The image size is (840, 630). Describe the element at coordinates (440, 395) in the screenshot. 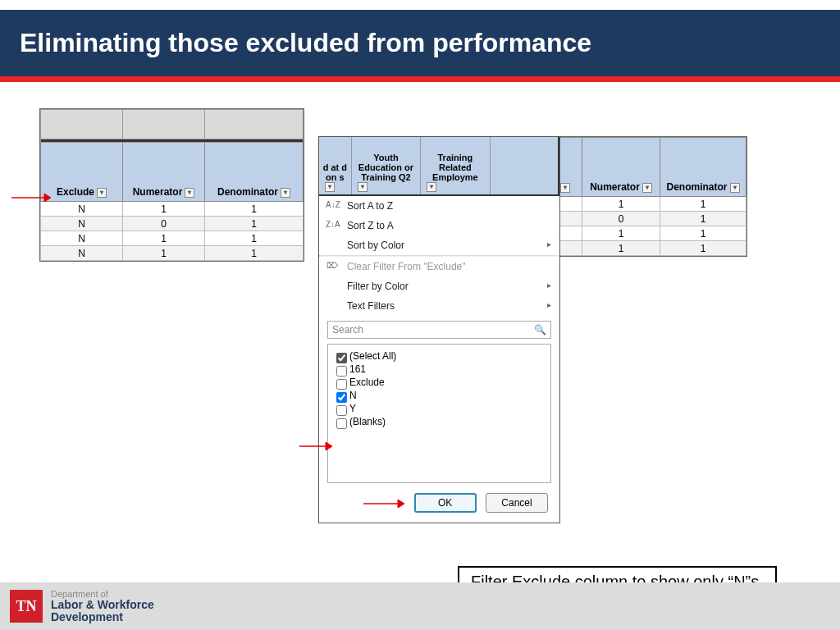

I see `tree-item: N` at that location.